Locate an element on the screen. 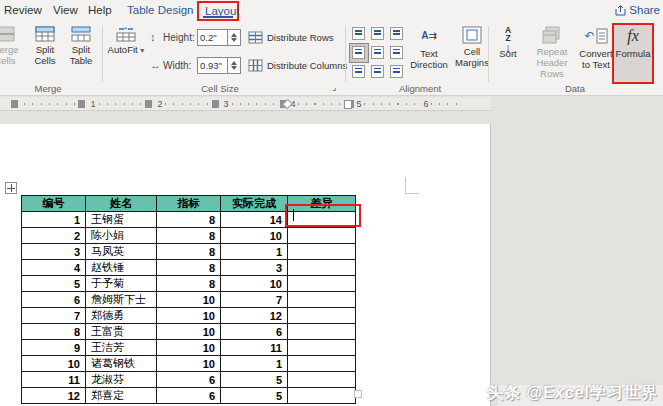  cell-actual: 11 is located at coordinates (254, 348).